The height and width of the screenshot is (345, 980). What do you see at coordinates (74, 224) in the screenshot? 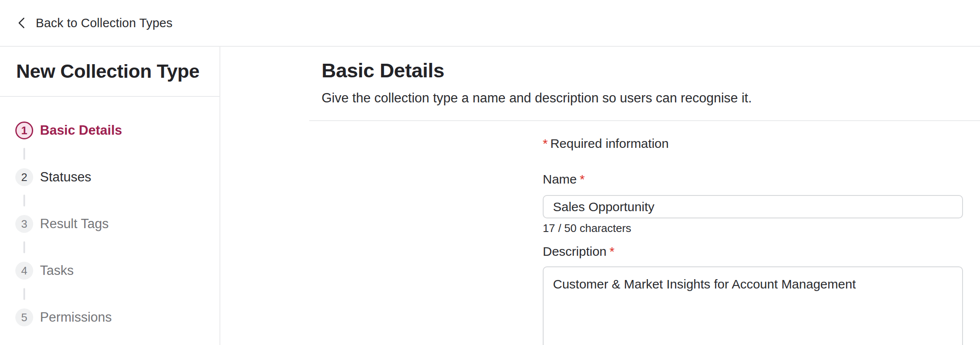
I see `step-label: Result Tags` at bounding box center [74, 224].